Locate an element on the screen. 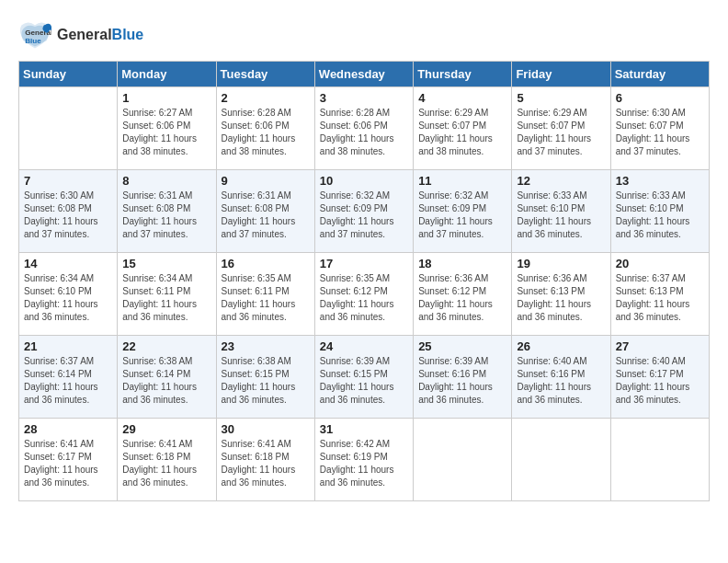 Image resolution: width=728 pixels, height=563 pixels. day-info: Sunrise: 6:35 AMSunset: 6:11 PMDaylight:… is located at coordinates (266, 298).